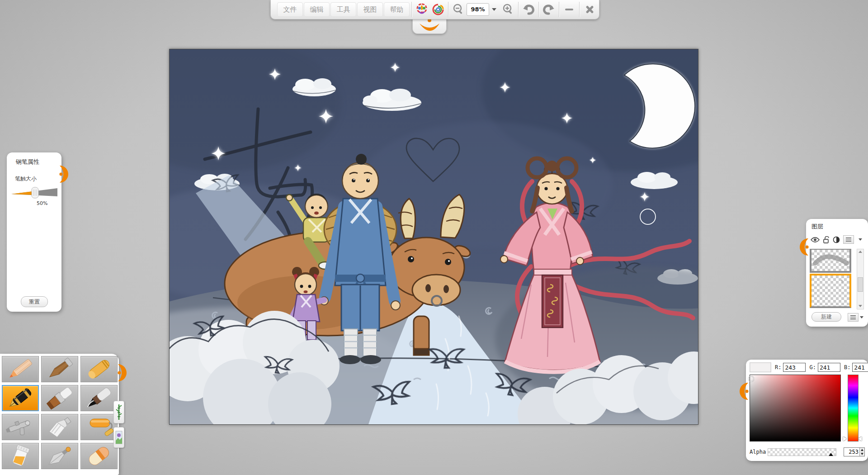 This screenshot has height=475, width=868. Describe the element at coordinates (438, 10) in the screenshot. I see `rainbow-swirl-icon` at that location.